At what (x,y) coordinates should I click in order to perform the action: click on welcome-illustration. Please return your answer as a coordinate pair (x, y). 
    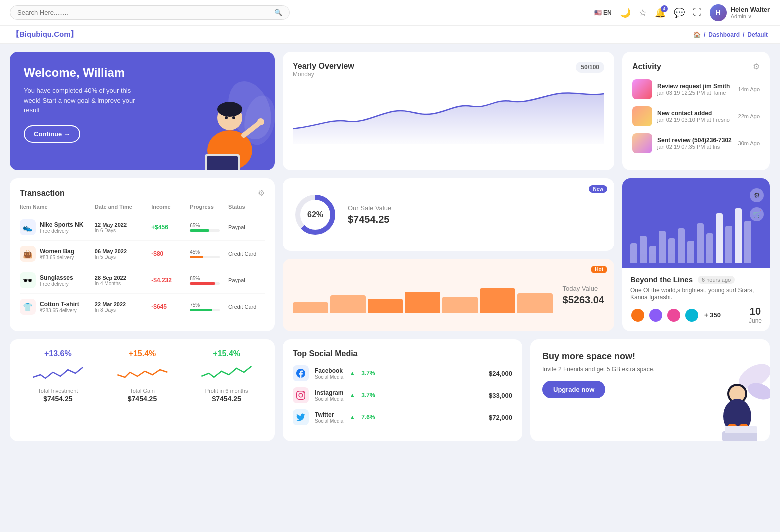
    Looking at the image, I should click on (215, 111).